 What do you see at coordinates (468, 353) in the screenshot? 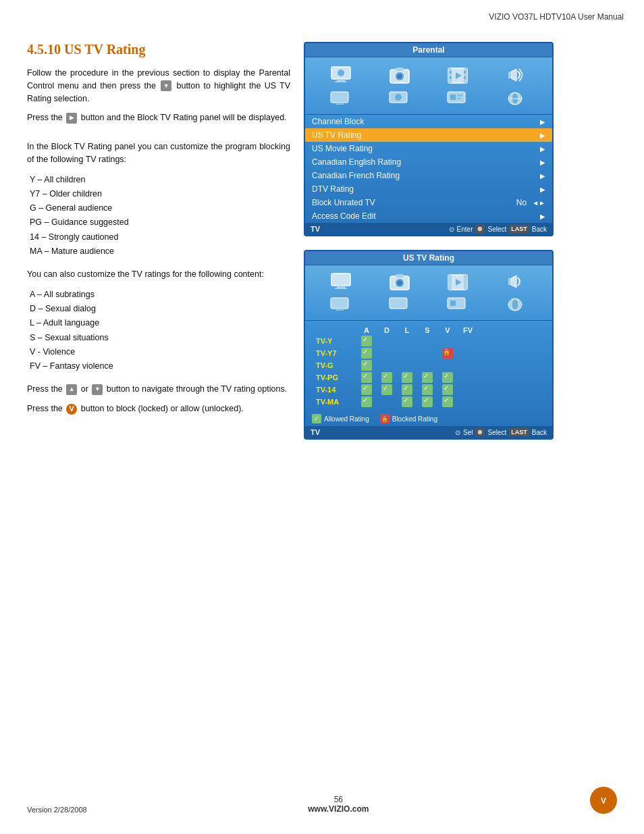
I see `cell-tvy7-fv` at bounding box center [468, 353].